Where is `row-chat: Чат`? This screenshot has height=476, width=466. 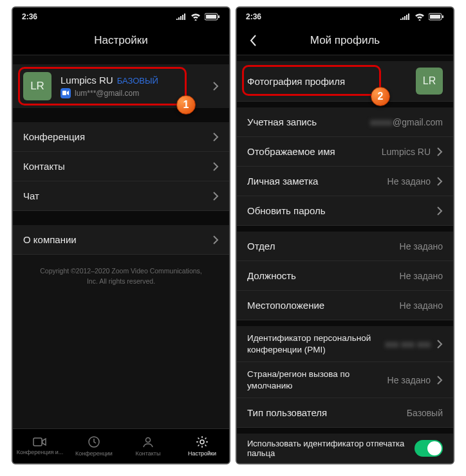 row-chat: Чат is located at coordinates (121, 196).